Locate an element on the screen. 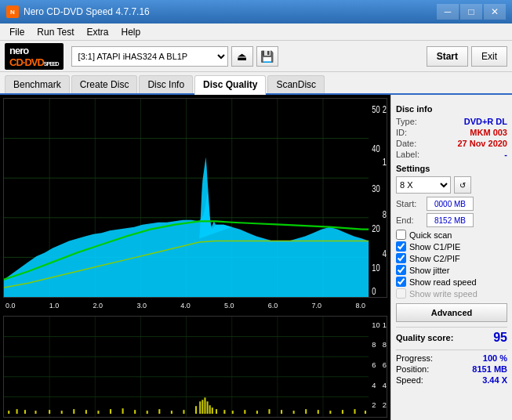 The width and height of the screenshot is (512, 420). tab-disc-info: Disc Info is located at coordinates (166, 85).